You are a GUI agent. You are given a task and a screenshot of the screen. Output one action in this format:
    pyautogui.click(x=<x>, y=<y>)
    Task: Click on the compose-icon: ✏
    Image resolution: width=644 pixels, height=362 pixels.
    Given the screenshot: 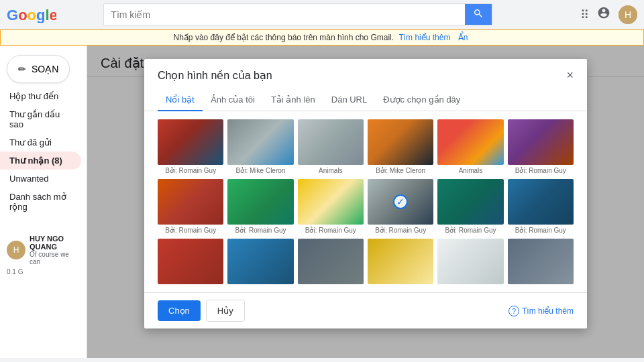 What is the action you would take?
    pyautogui.click(x=22, y=69)
    